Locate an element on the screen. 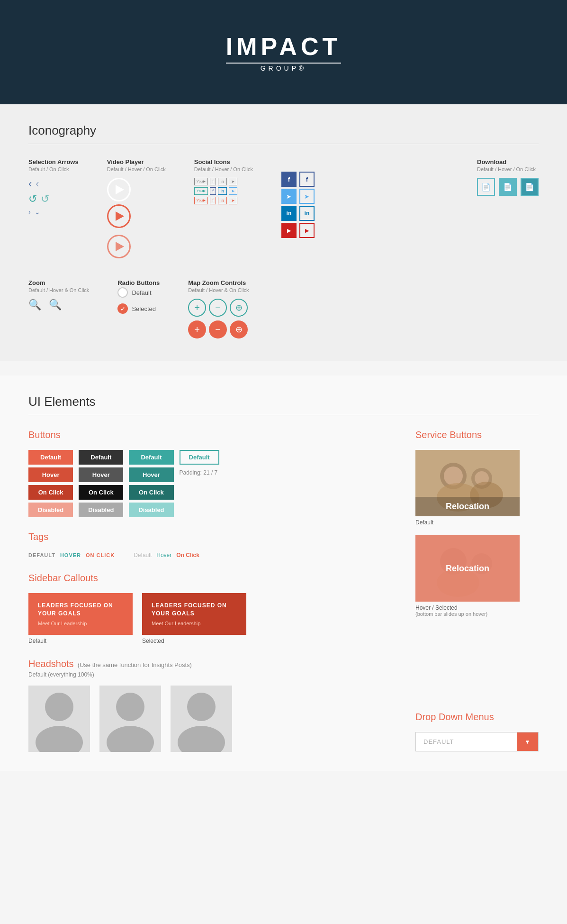  btn-outline-default: Default is located at coordinates (199, 457).